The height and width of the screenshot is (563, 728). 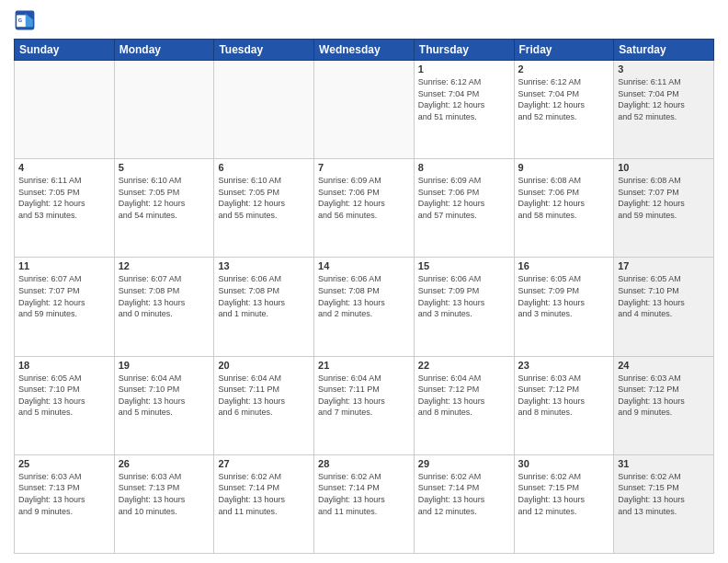 What do you see at coordinates (564, 504) in the screenshot?
I see `calendar-cell: 30Sunrise: 6:02 AM Sunset: 7:15 PM Dayli…` at bounding box center [564, 504].